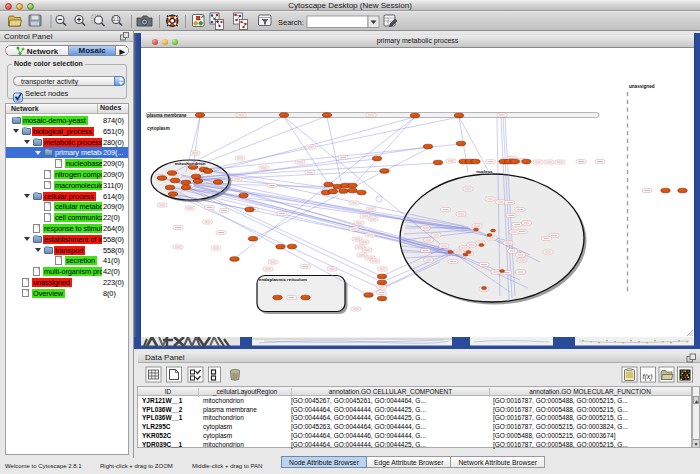 The width and height of the screenshot is (700, 474). I want to click on svg-text: mitochondrion, so click(190, 164).